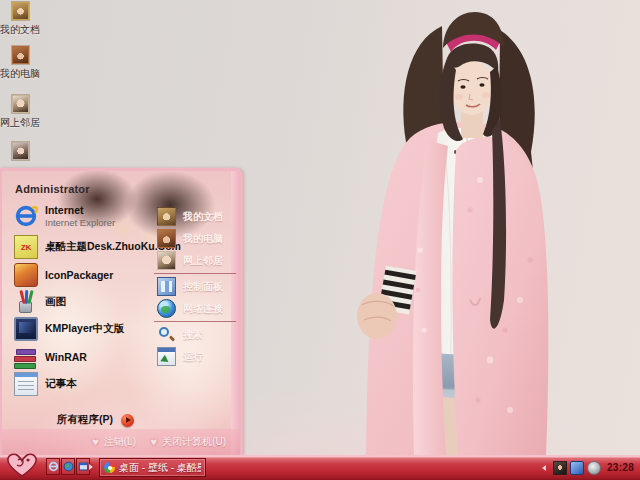 The width and height of the screenshot is (640, 480). What do you see at coordinates (26, 275) in the screenshot?
I see `iconpackager-icon` at bounding box center [26, 275].